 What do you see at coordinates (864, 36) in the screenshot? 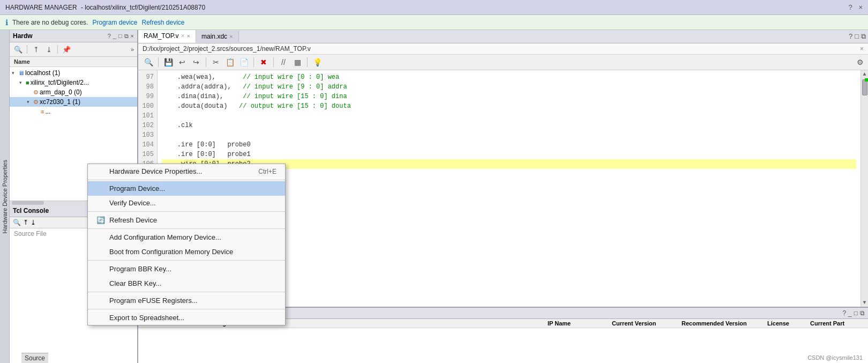
I see `editor-maximize-btn: ⧉` at bounding box center [864, 36].